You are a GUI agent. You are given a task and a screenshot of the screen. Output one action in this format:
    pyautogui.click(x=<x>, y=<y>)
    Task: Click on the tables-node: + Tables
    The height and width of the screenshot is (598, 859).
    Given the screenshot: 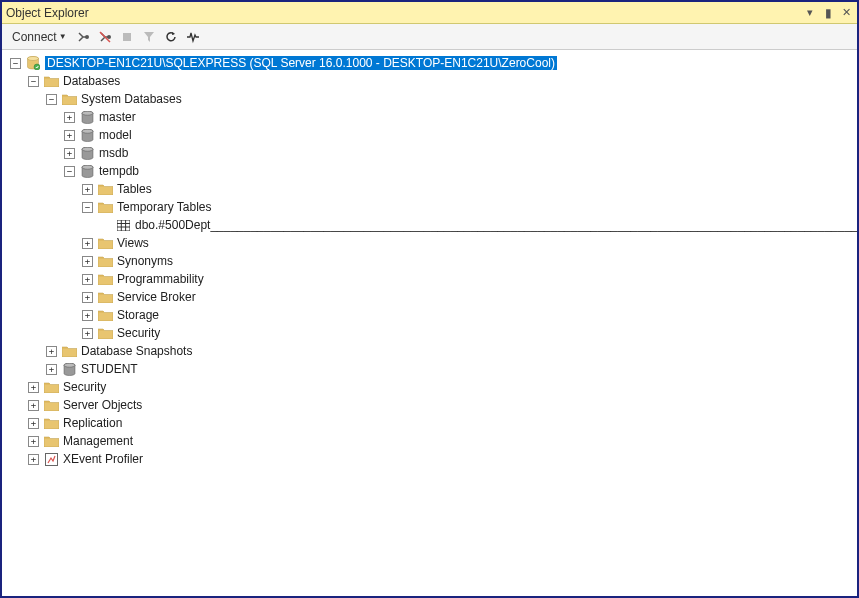 What is the action you would take?
    pyautogui.click(x=434, y=189)
    